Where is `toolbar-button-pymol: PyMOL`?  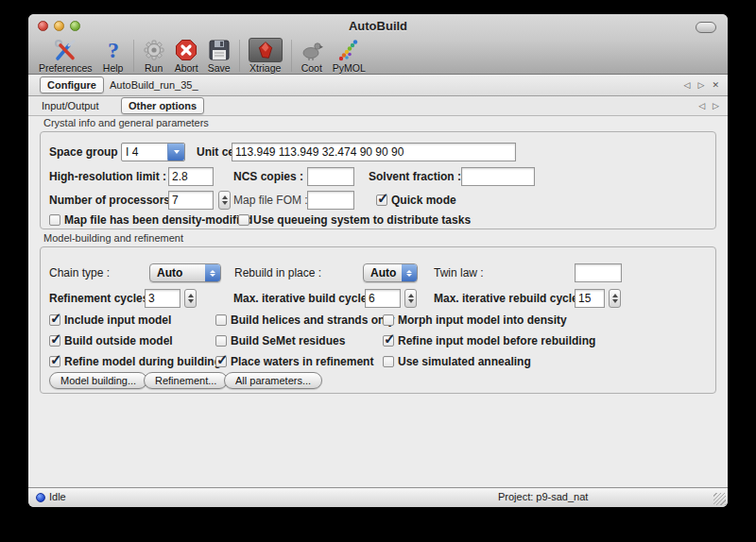 toolbar-button-pymol: PyMOL is located at coordinates (350, 56).